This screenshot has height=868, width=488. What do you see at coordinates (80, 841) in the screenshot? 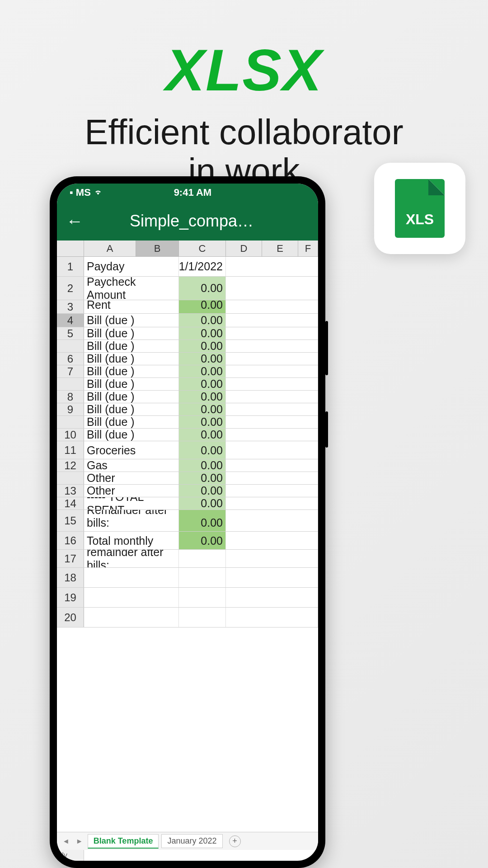
I see `tab-next-icon: ►` at bounding box center [80, 841].